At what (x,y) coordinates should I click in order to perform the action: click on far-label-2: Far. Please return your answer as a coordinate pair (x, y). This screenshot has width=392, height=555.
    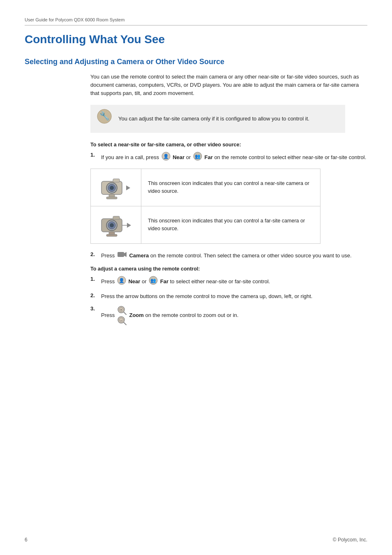
    Looking at the image, I should click on (164, 281).